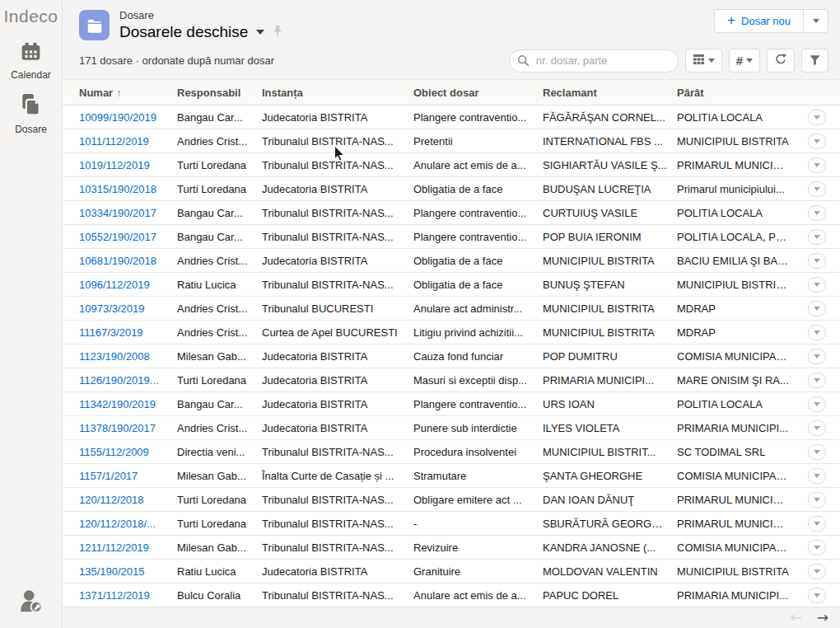 The width and height of the screenshot is (840, 628). Describe the element at coordinates (819, 92) in the screenshot. I see `column-header-actions` at that location.